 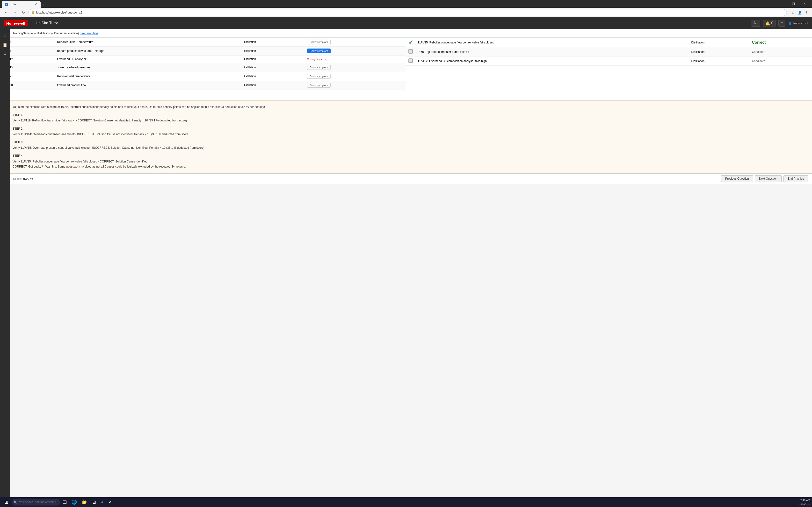 What do you see at coordinates (801, 23) in the screenshot?
I see `username: Instructor1` at bounding box center [801, 23].